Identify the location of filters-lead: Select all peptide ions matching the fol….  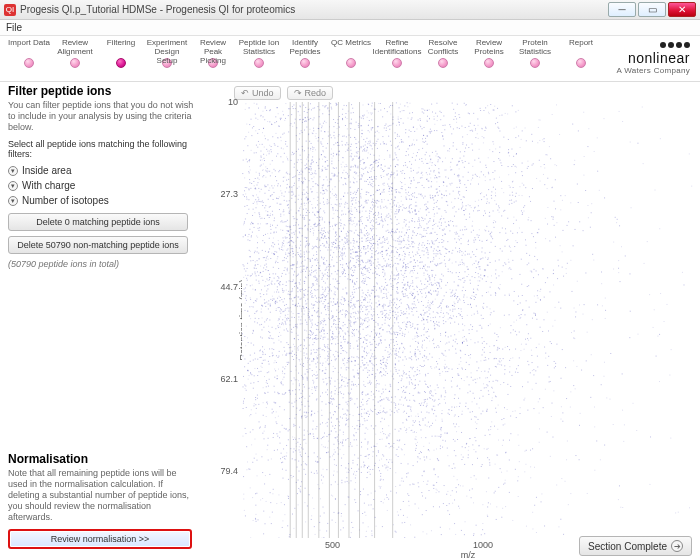
(101, 149).